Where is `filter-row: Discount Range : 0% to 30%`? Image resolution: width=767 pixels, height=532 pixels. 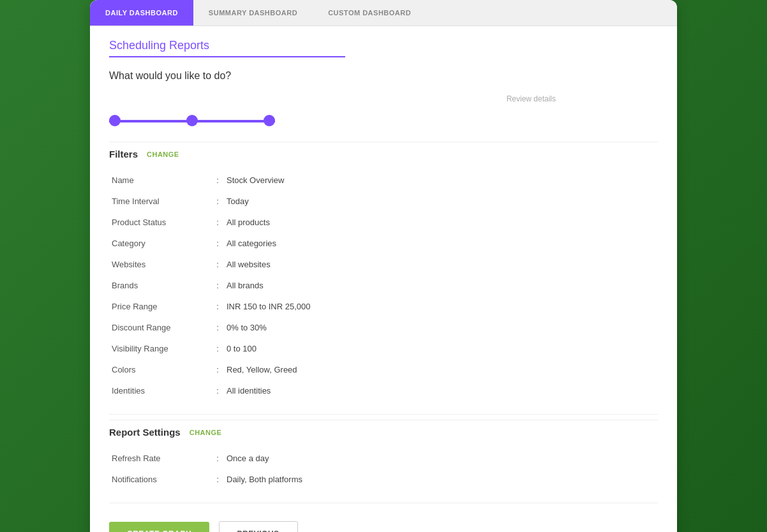
filter-row: Discount Range : 0% to 30% is located at coordinates (384, 328).